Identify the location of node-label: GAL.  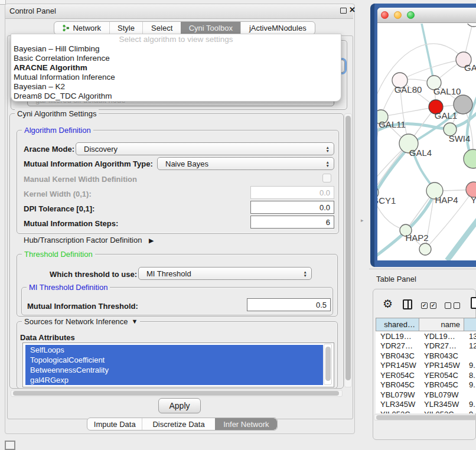
(470, 67).